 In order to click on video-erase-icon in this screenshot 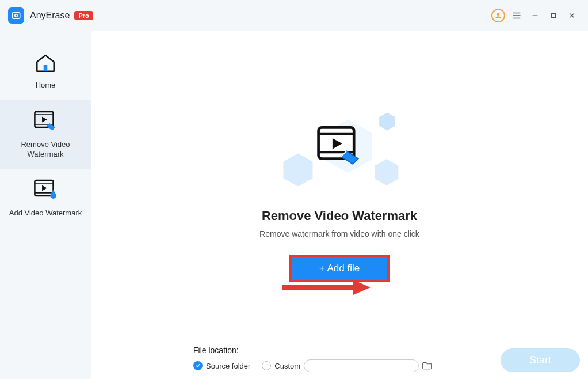, I will do `click(45, 122)`.